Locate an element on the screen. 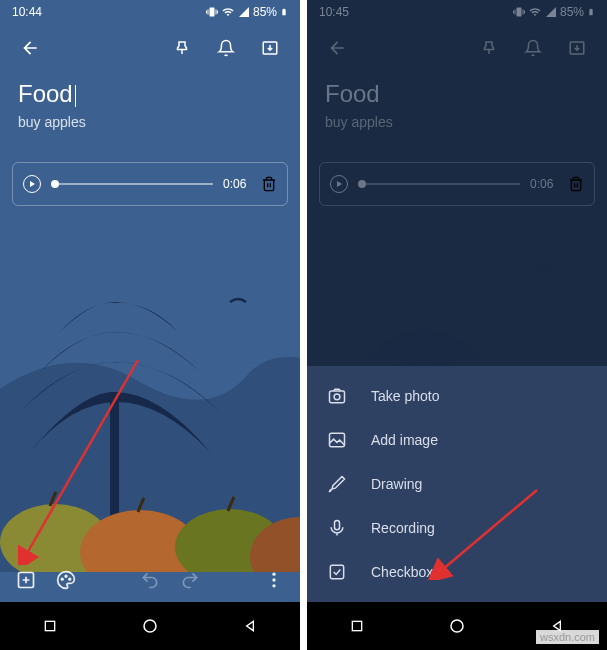  brush-icon is located at coordinates (337, 484).